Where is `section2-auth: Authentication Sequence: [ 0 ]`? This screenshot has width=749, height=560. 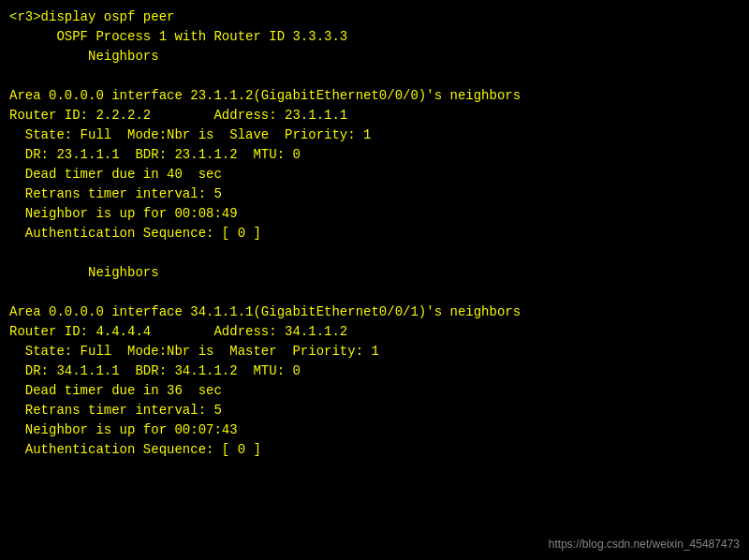
section2-auth: Authentication Sequence: [ 0 ] is located at coordinates (374, 449).